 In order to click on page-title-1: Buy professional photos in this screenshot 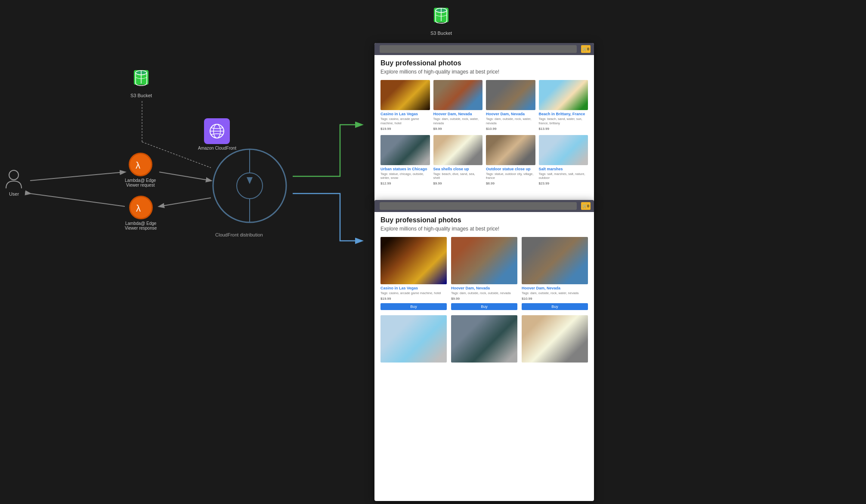, I will do `click(484, 63)`.